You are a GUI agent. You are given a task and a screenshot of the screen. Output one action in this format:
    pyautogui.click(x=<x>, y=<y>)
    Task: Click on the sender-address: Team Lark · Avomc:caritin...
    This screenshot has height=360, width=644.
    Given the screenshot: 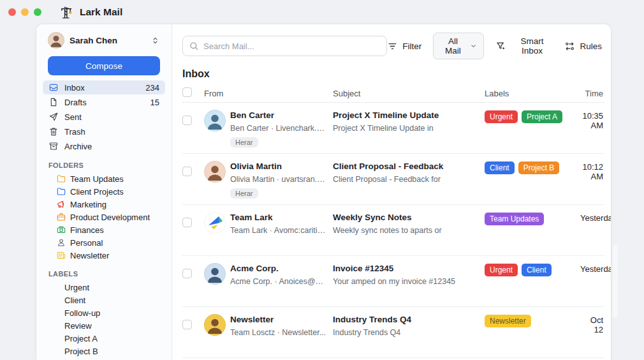 What is the action you would take?
    pyautogui.click(x=279, y=230)
    